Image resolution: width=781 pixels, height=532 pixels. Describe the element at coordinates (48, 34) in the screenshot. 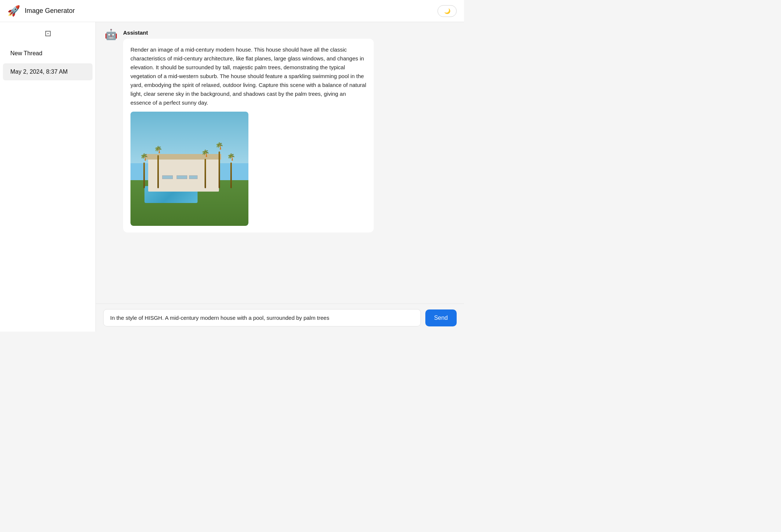

I see `sidebar-collapse-button: ⊡` at that location.